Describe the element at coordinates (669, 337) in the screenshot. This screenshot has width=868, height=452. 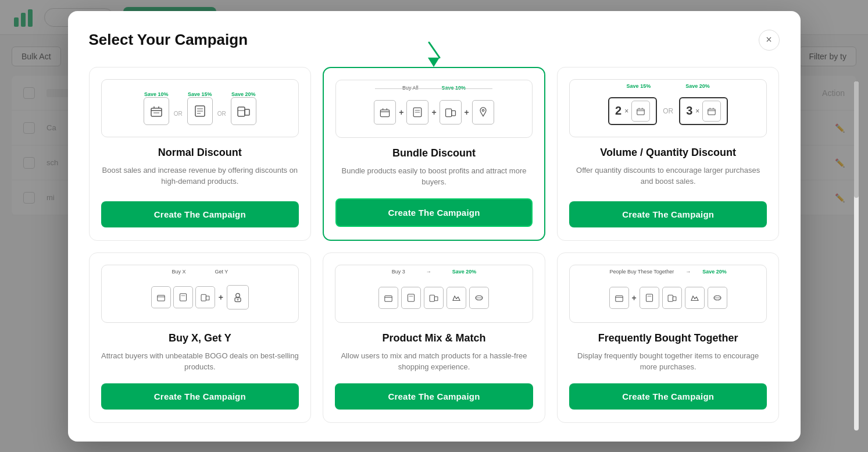
I see `campaign-card-frequently-bought: People Buy These Together → Save 20% +` at that location.